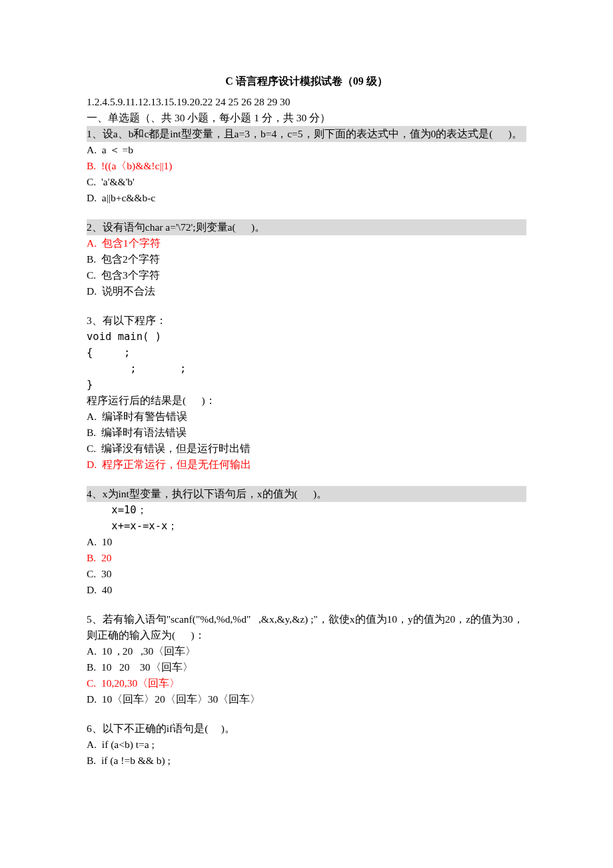  I want to click on index-line: 1.2.4.5.9.11.12.13.15.19.20.22 24 25 26 …, so click(306, 102).